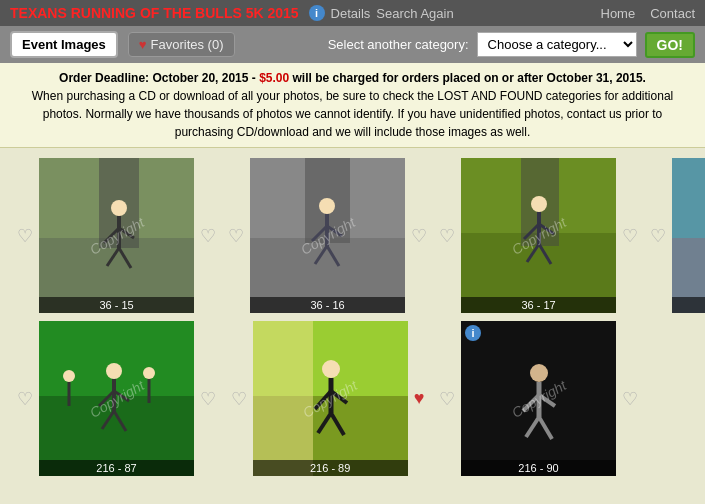  I want to click on photo-thumbnail: Copyright i 216 - 90, so click(538, 398).